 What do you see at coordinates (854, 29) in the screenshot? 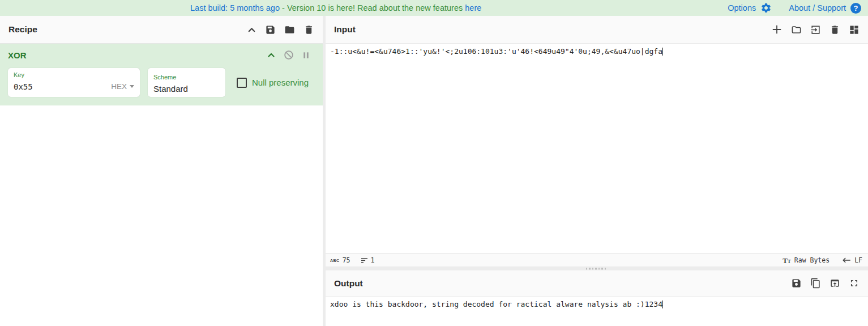
I see `layout-dashboard-icon` at bounding box center [854, 29].